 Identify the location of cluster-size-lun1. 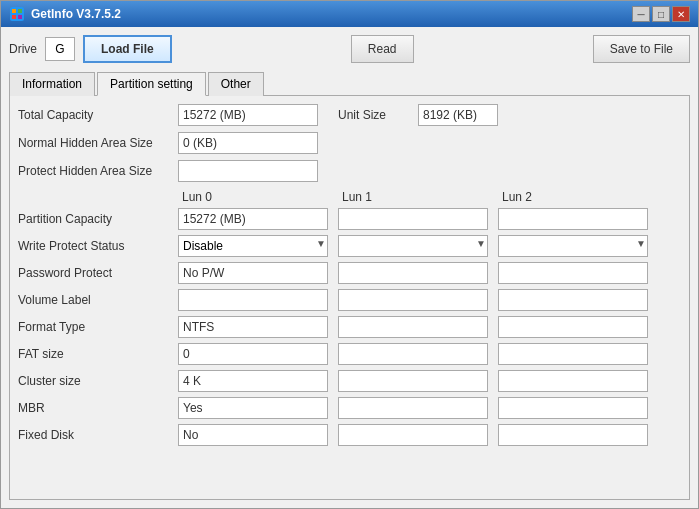
(413, 381).